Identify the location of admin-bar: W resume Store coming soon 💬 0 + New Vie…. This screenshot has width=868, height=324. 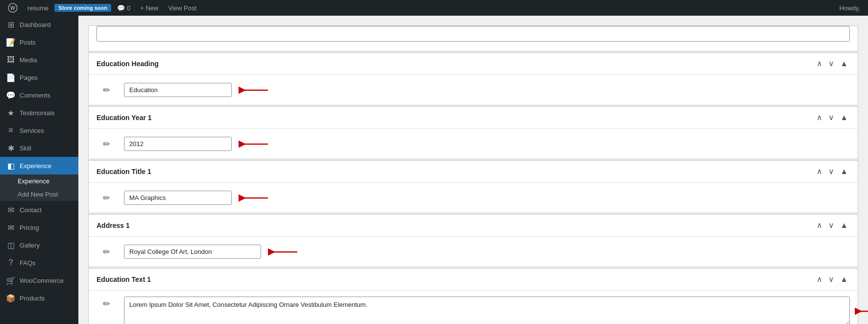
(434, 8).